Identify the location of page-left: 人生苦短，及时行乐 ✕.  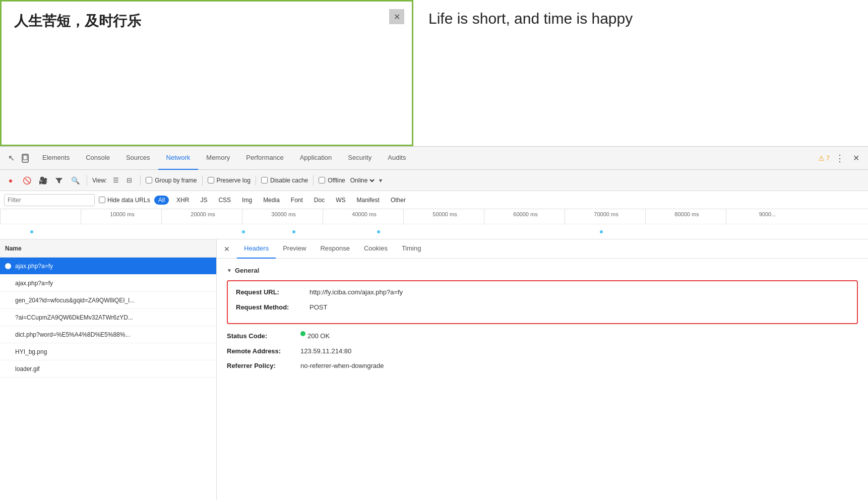
(207, 73).